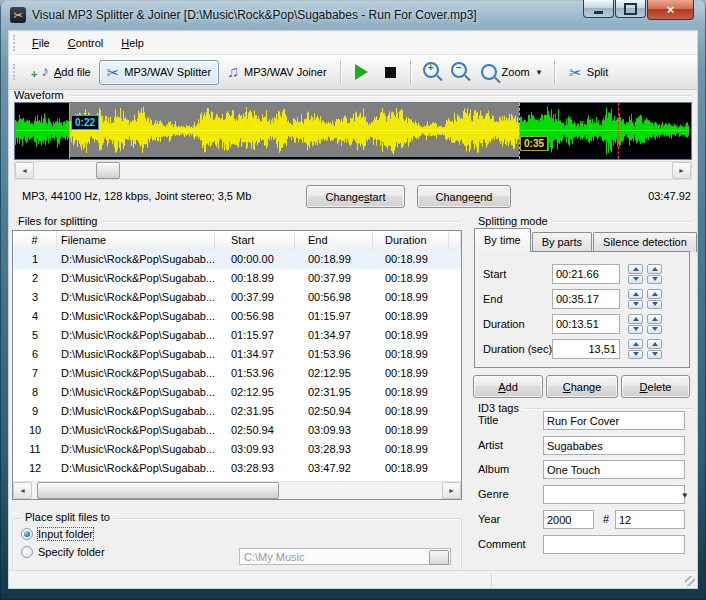 This screenshot has height=600, width=706. I want to click on duration-spinner-minutes, so click(636, 324).